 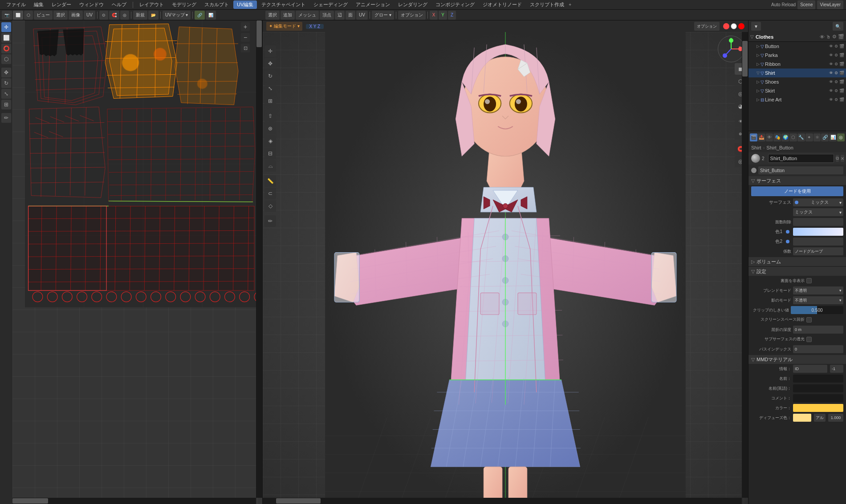 I want to click on prop-icon-object: ⬡, so click(x=793, y=137).